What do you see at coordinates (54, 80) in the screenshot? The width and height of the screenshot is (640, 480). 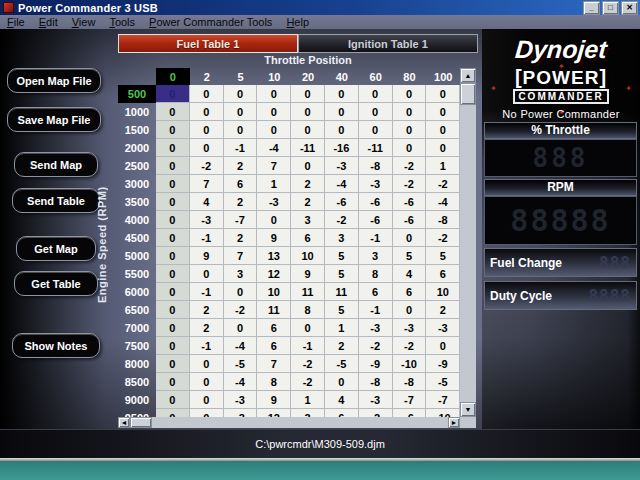 I see `open-map-file-button: Open Map File` at bounding box center [54, 80].